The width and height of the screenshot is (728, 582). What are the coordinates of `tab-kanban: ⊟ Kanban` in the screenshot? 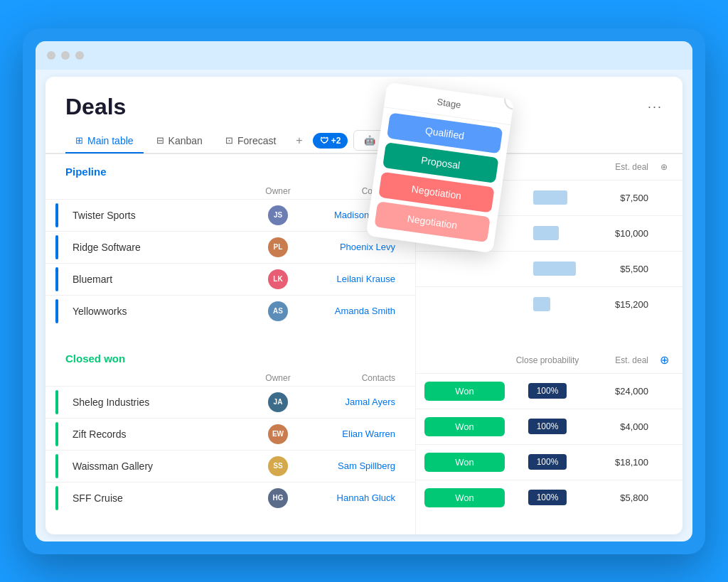 It's located at (179, 141).